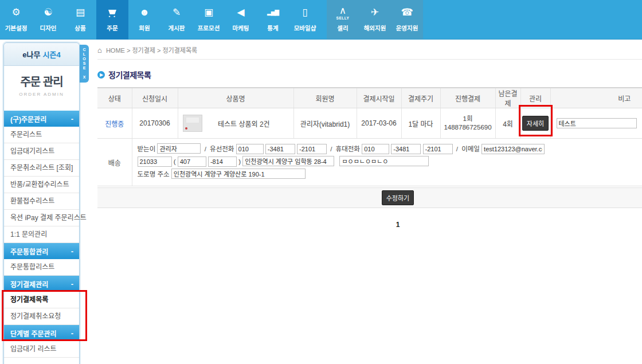  Describe the element at coordinates (115, 124) in the screenshot. I see `status-link: 진행중` at that location.